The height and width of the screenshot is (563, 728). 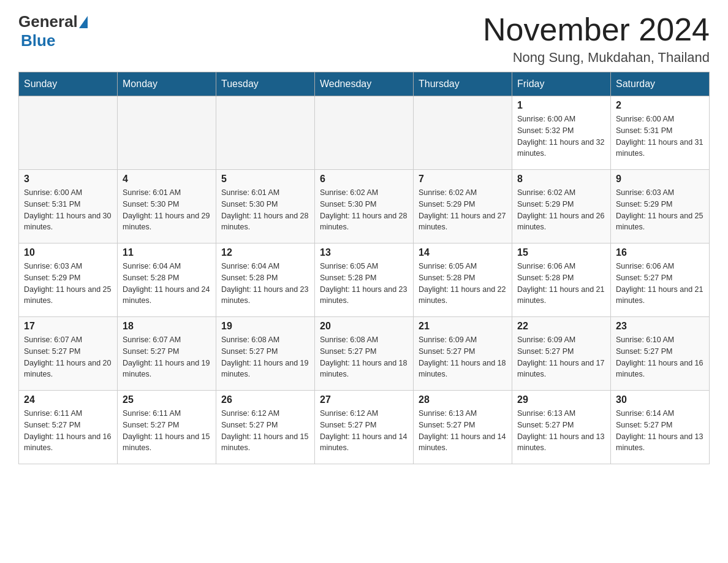 What do you see at coordinates (561, 85) in the screenshot?
I see `calendar-header-friday: Friday` at bounding box center [561, 85].